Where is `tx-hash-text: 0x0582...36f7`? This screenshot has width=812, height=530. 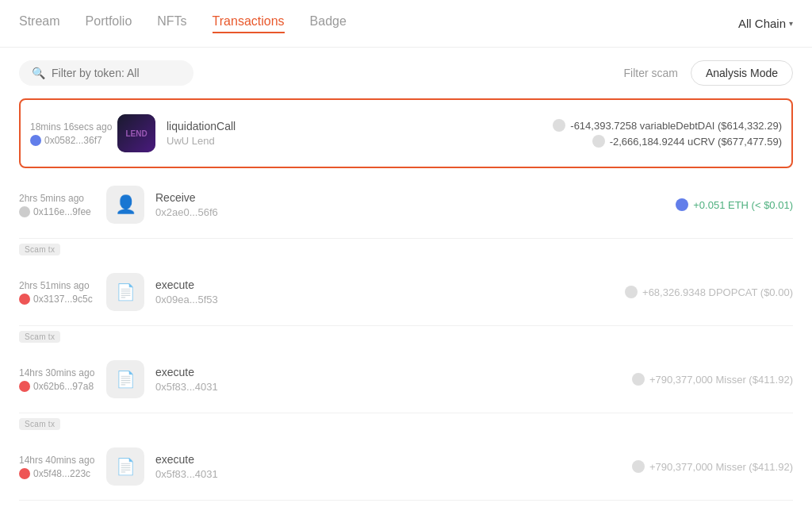 tx-hash-text: 0x0582...36f7 is located at coordinates (73, 140).